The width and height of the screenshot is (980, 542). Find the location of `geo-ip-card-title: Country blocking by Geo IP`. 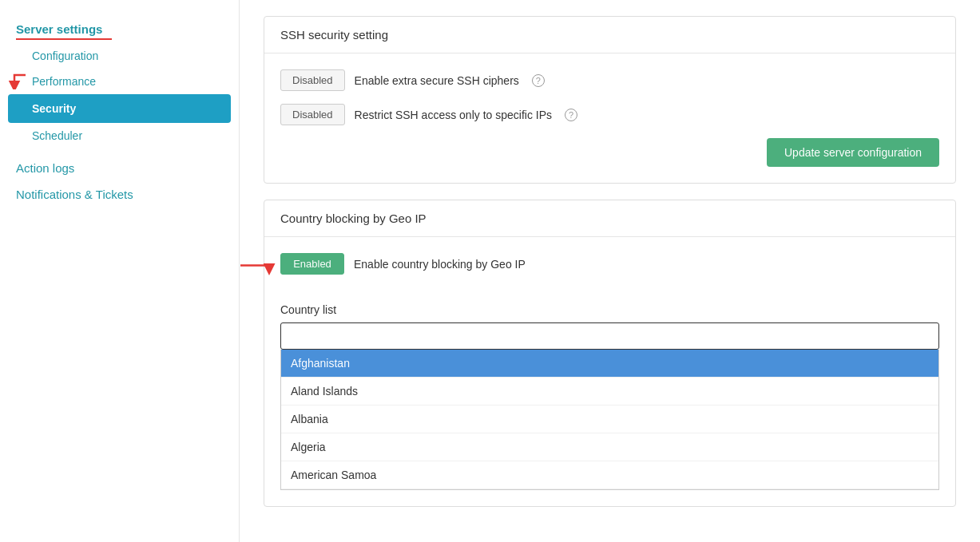

geo-ip-card-title: Country blocking by Geo IP is located at coordinates (610, 219).